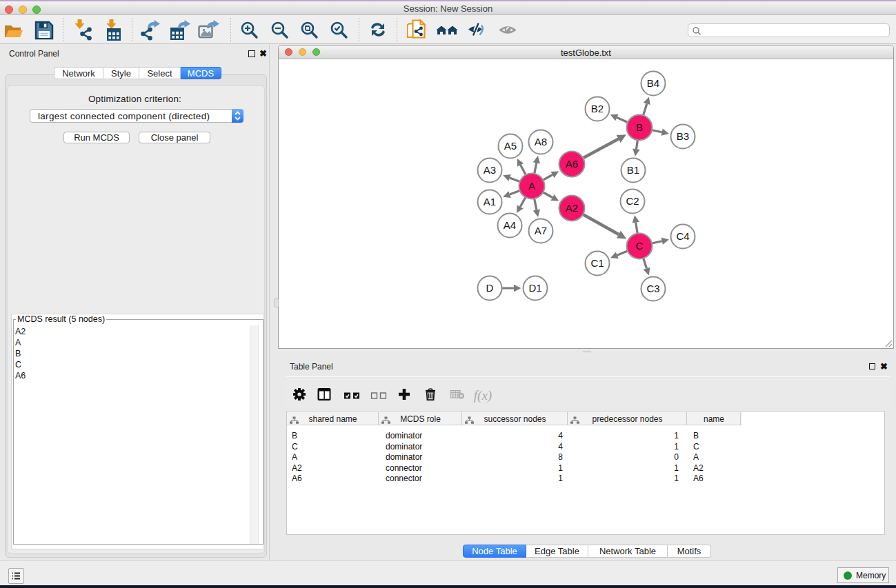  What do you see at coordinates (572, 164) in the screenshot?
I see `svg-text: A6` at bounding box center [572, 164].